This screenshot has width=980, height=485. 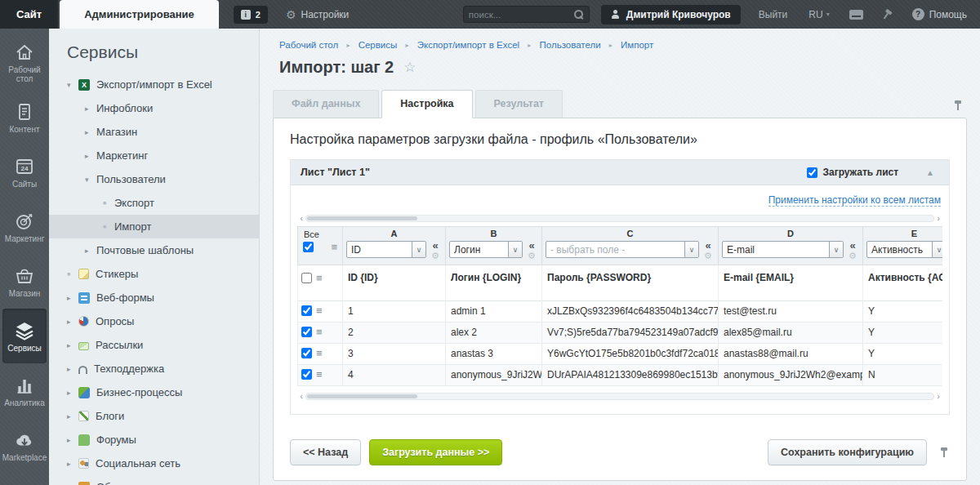 What do you see at coordinates (570, 45) in the screenshot?
I see `breadcrumb-link: Пользователи` at bounding box center [570, 45].